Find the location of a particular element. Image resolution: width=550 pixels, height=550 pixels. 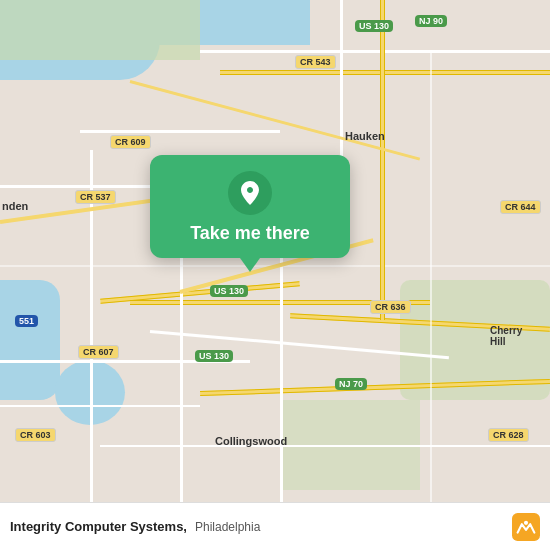

water-river-left is located at coordinates (30, 340).